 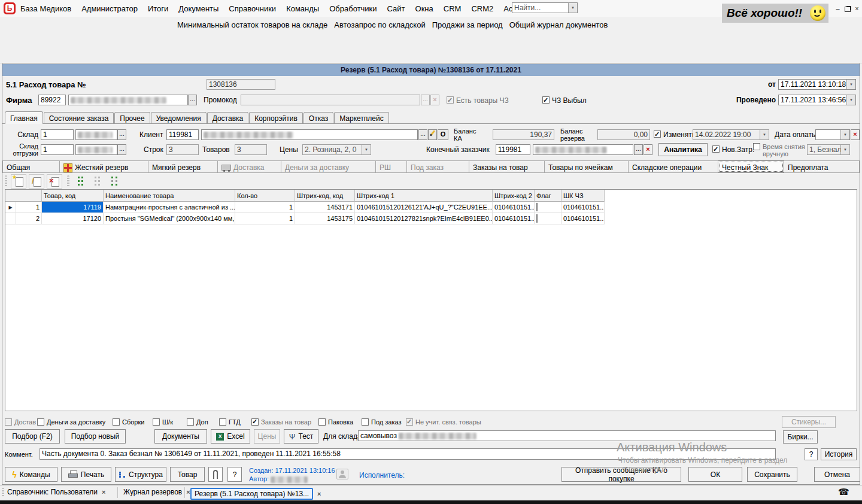 I want to click on manual-time-checkbox: Время снятия вручную, so click(x=779, y=150).